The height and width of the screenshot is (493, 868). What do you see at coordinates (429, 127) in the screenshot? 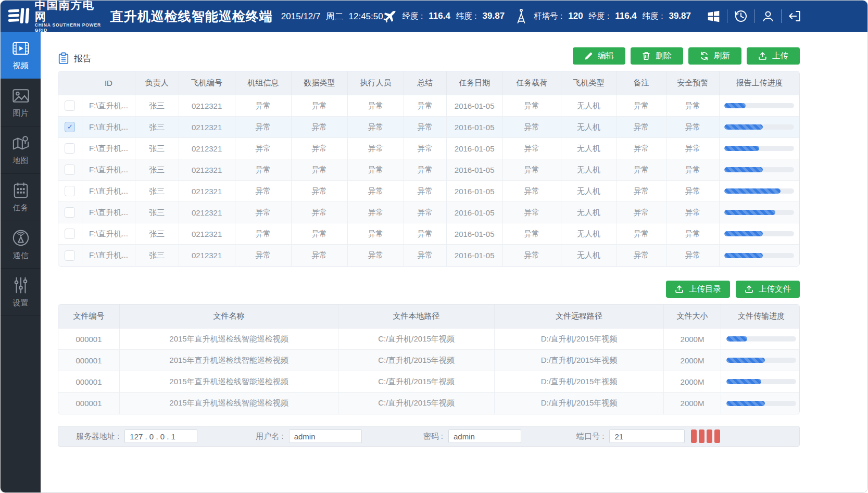
I see `table-row: ✓F:\直升机...张三0212321异常异常异常异常2016-01-05异常无…` at bounding box center [429, 127].